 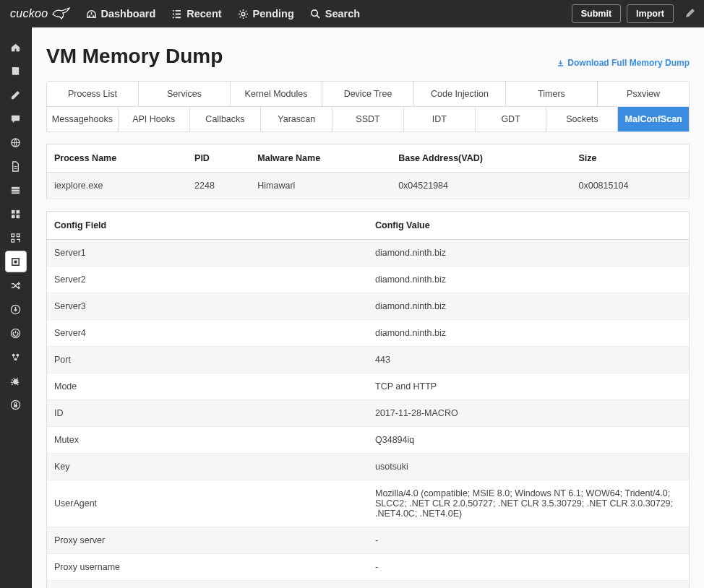 I want to click on config-cell: Proxy username, so click(x=208, y=568).